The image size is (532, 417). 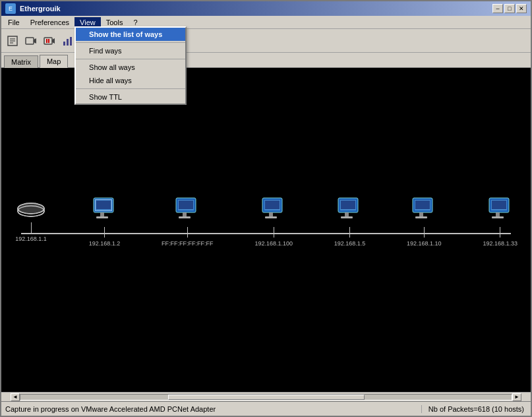 What do you see at coordinates (274, 243) in the screenshot?
I see `host4-label: 192.168.1.100` at bounding box center [274, 243].